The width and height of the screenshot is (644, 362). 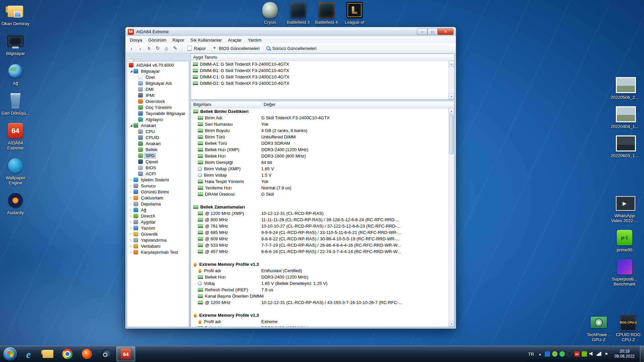 What do you see at coordinates (562, 354) in the screenshot?
I see `whatsapp-tray-icon` at bounding box center [562, 354].